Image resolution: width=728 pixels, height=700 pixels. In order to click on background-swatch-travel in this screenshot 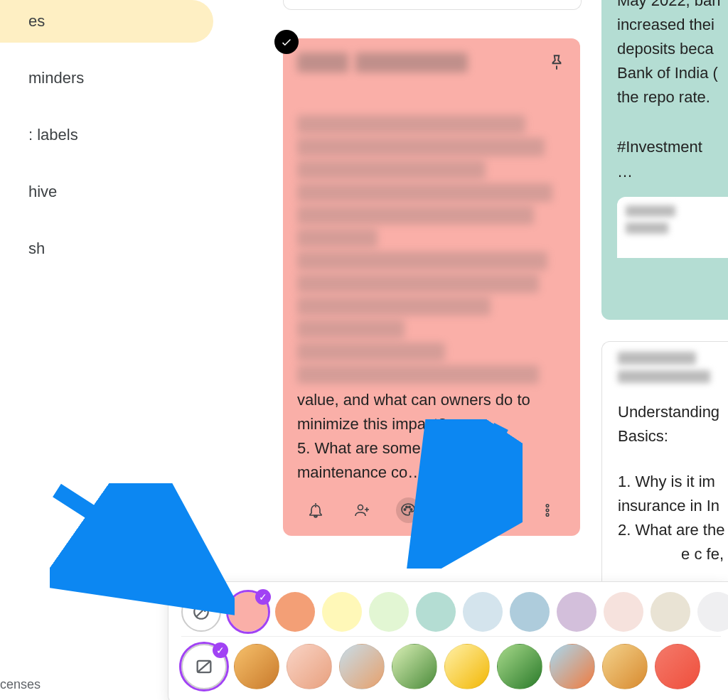, I will do `click(572, 667)`.